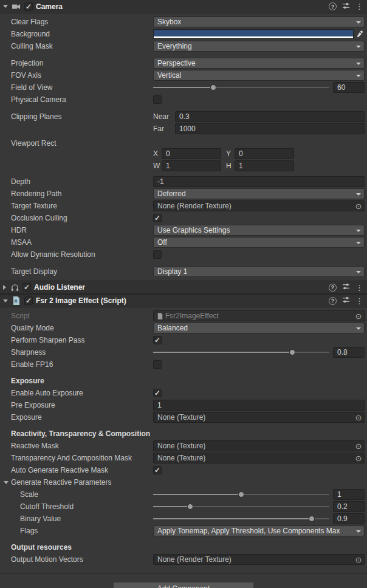  Describe the element at coordinates (259, 63) in the screenshot. I see `projection-dropdown: Perspective` at that location.